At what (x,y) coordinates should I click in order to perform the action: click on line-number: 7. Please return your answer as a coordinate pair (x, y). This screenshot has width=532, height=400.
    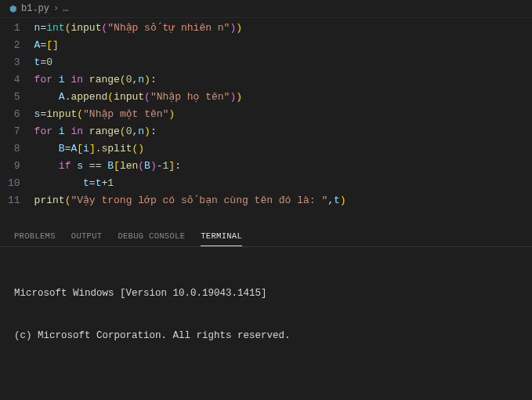
    Looking at the image, I should click on (14, 132).